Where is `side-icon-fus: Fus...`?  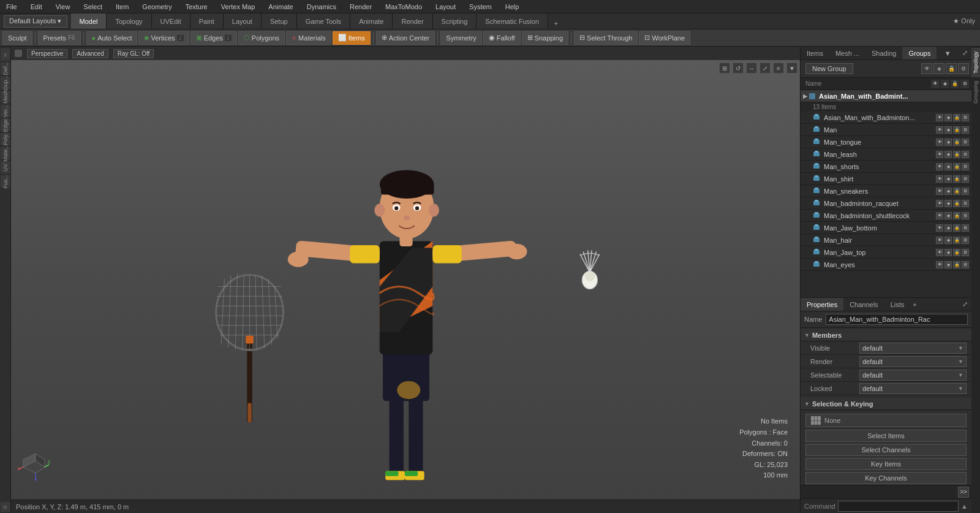 side-icon-fus: Fus... is located at coordinates (6, 181).